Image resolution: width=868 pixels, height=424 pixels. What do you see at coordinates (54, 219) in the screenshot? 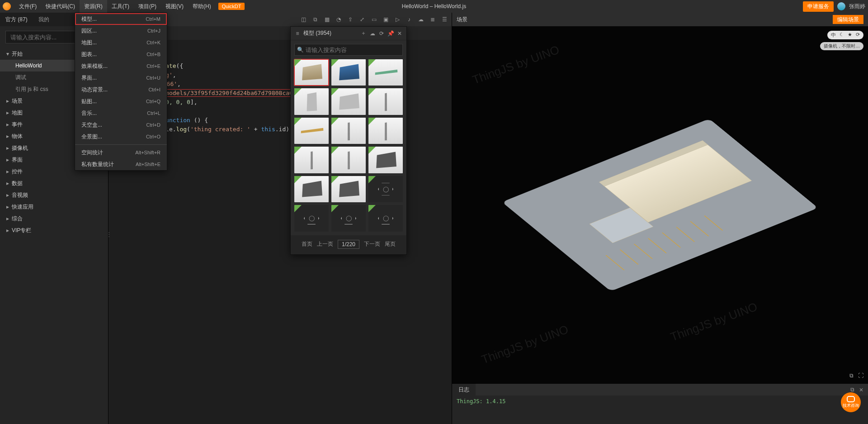
I see `tree-general: ▸综合` at bounding box center [54, 219].